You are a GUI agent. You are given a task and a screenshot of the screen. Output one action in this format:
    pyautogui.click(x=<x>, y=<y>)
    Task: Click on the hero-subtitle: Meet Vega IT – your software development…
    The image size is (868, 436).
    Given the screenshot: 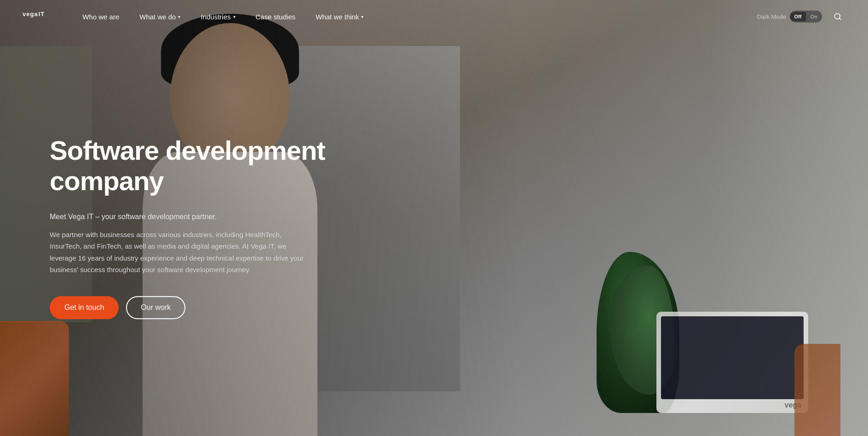 What is the action you would take?
    pyautogui.click(x=188, y=217)
    